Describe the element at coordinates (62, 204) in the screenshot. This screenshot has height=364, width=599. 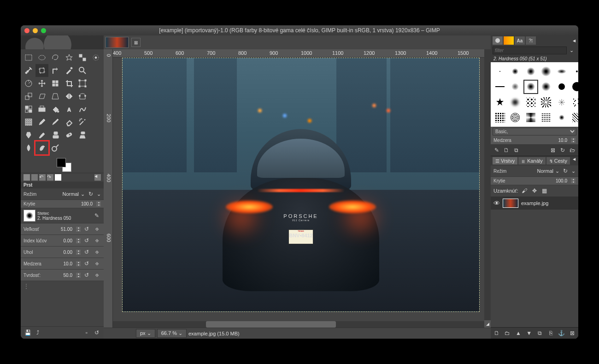
I see `opacity-row: Krytie 100.0 ▴▾` at that location.